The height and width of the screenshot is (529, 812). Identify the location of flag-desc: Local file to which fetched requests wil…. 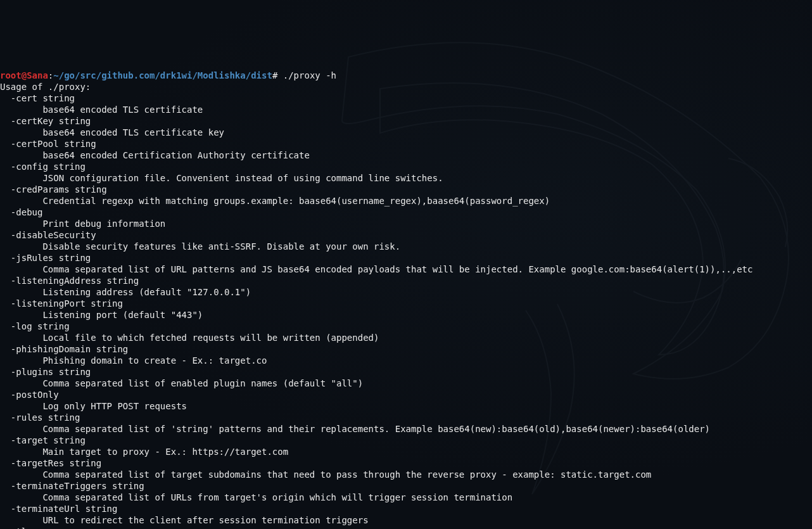
(189, 338).